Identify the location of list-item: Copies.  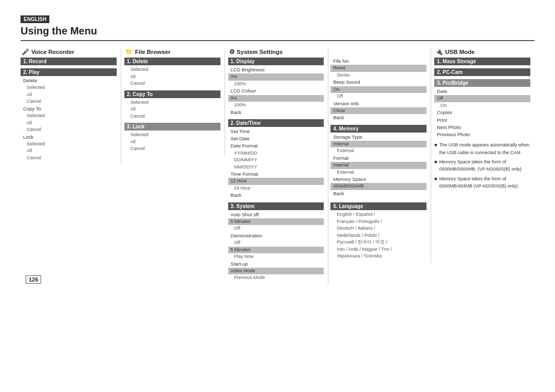
(482, 113).